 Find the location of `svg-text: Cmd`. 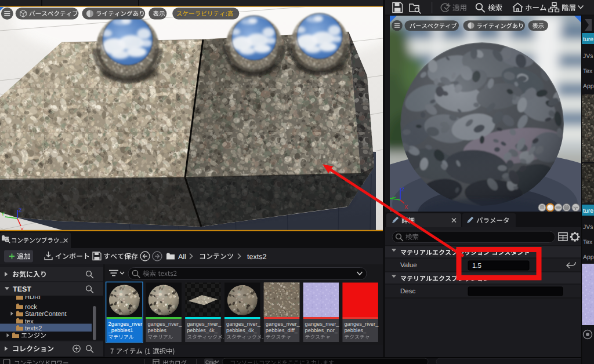

svg-text: Cmd is located at coordinates (211, 362).